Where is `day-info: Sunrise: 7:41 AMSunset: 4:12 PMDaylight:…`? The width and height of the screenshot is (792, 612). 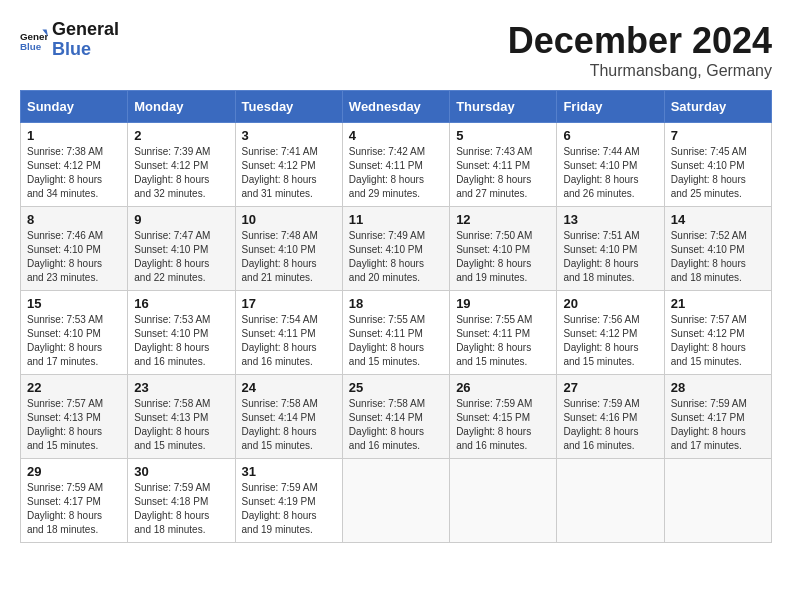 day-info: Sunrise: 7:41 AMSunset: 4:12 PMDaylight:… is located at coordinates (289, 173).